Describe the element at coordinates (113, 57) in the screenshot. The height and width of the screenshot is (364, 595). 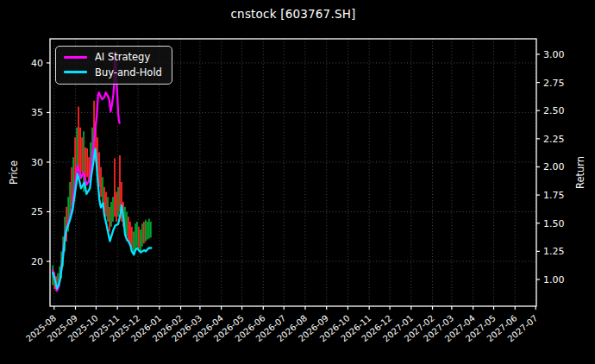
I see `legend-item-ai-strategy: AI Strategy` at that location.